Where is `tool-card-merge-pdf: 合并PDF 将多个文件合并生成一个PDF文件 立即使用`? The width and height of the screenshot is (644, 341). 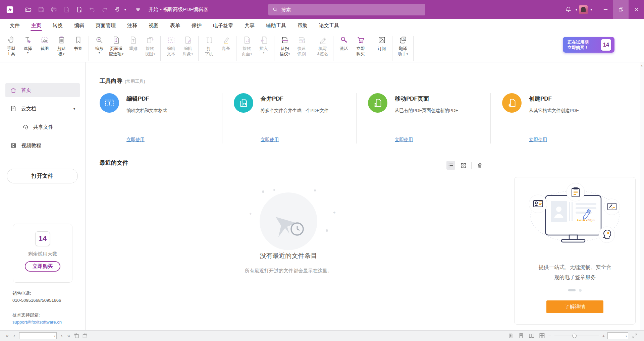
tool-card-merge-pdf: 合并PDF 将多个文件合并生成一个PDF文件 立即使用 is located at coordinates (289, 118).